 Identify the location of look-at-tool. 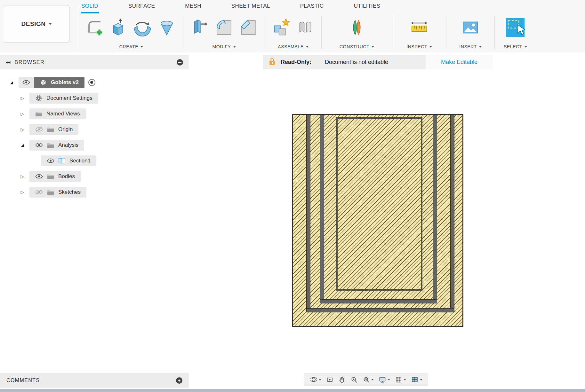
(330, 380).